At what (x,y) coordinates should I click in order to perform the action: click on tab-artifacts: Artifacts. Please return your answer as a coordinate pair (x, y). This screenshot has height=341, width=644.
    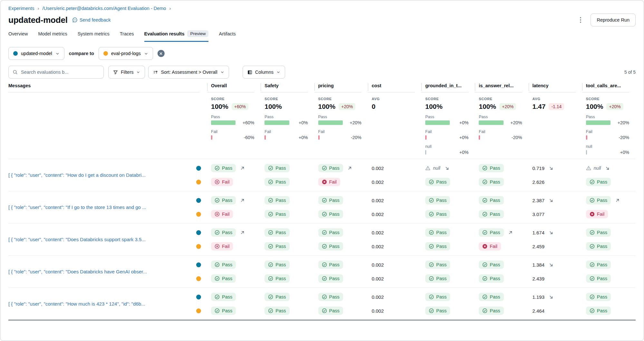
    Looking at the image, I should click on (227, 36).